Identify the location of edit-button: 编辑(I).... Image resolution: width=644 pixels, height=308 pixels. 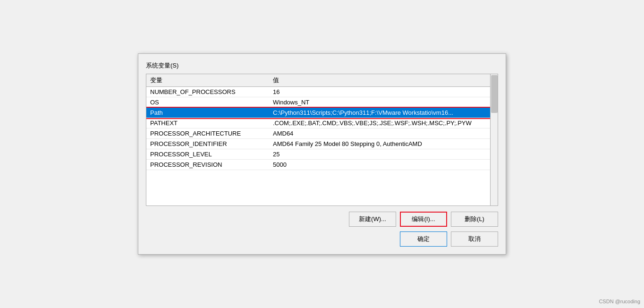
(424, 219).